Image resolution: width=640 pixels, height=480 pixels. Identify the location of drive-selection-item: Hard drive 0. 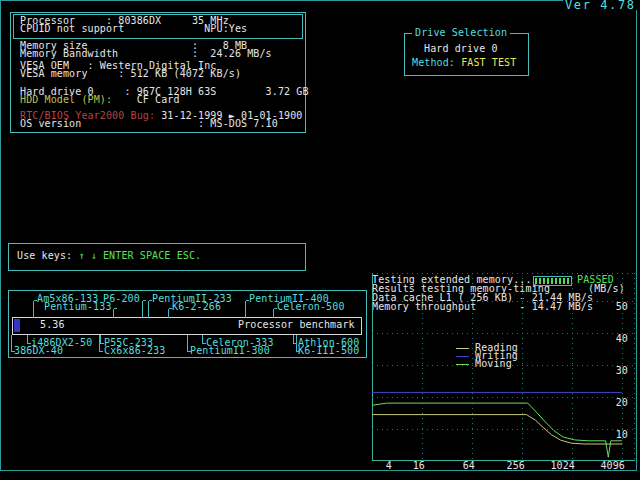
(461, 49).